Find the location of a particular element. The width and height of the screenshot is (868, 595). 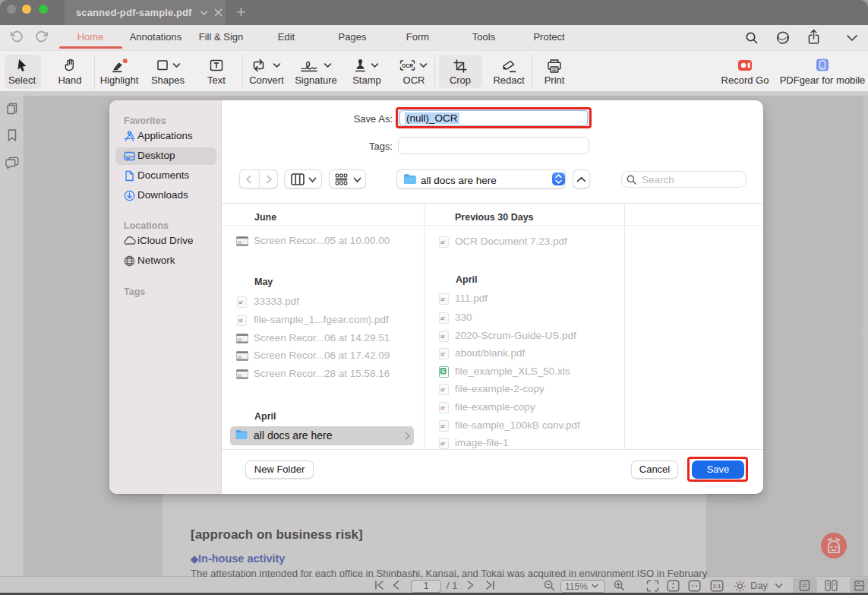

svg-text: OCR is located at coordinates (407, 65).